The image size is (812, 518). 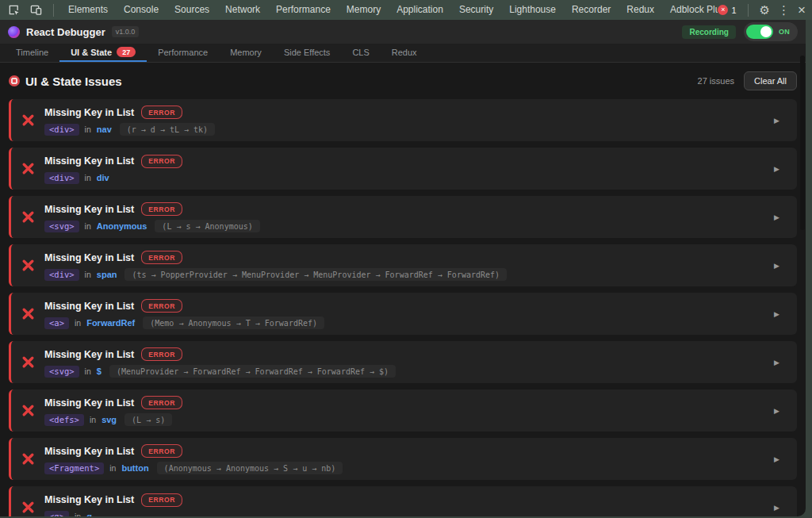 I want to click on panel-tab: Timeline, so click(x=32, y=52).